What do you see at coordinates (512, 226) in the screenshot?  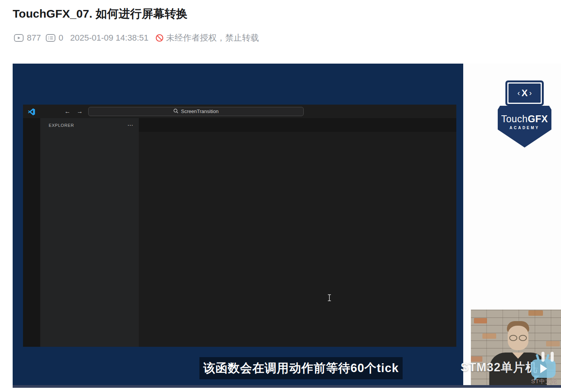 I see `academy-panel: ‹ X › TouchGFX ACADEMY` at bounding box center [512, 226].